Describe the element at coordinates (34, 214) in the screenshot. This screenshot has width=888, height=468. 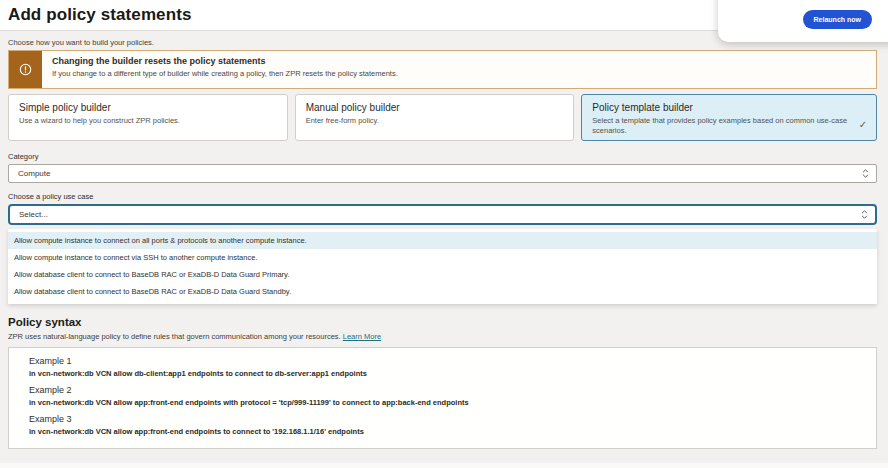
I see `use-case-value: Select...` at that location.